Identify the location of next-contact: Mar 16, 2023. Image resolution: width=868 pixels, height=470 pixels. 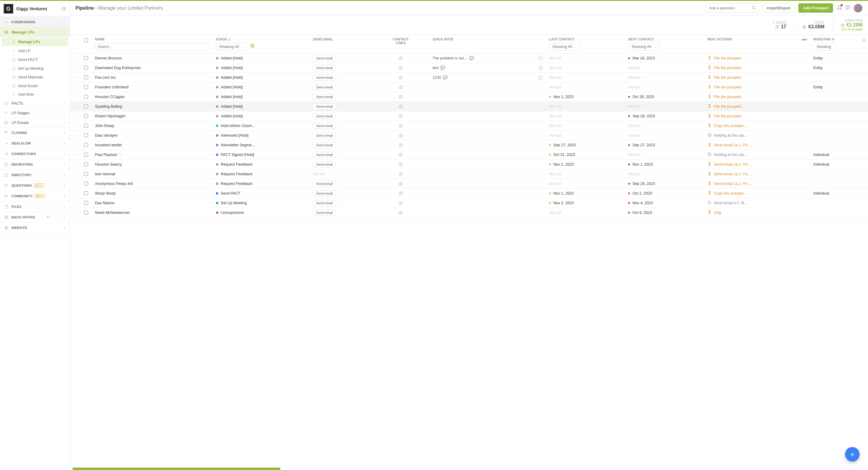
(664, 58).